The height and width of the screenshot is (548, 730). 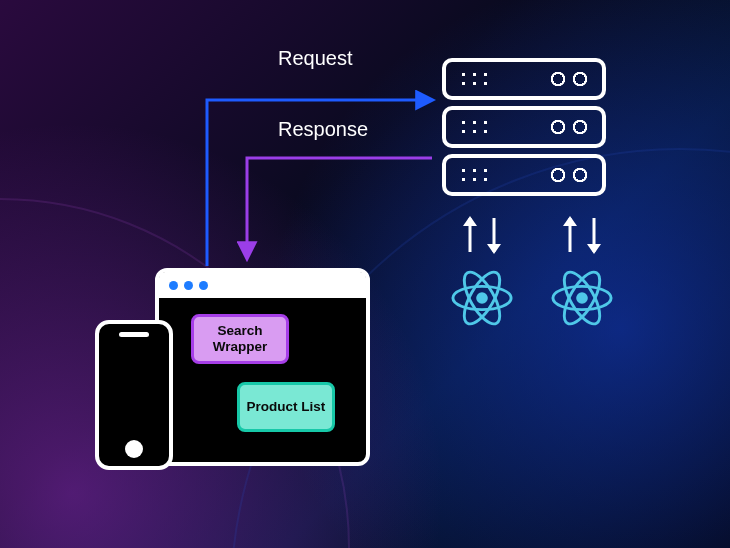 I want to click on server-stack-icon, so click(x=524, y=130).